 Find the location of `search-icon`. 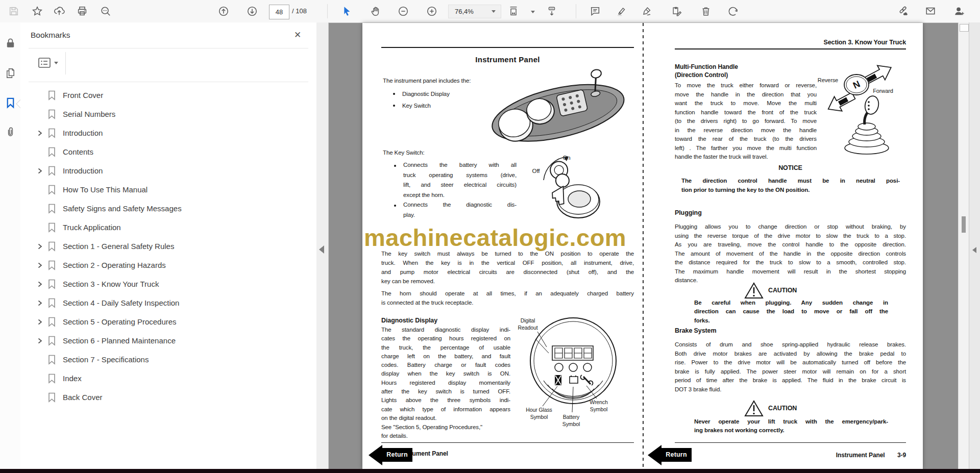

search-icon is located at coordinates (106, 11).